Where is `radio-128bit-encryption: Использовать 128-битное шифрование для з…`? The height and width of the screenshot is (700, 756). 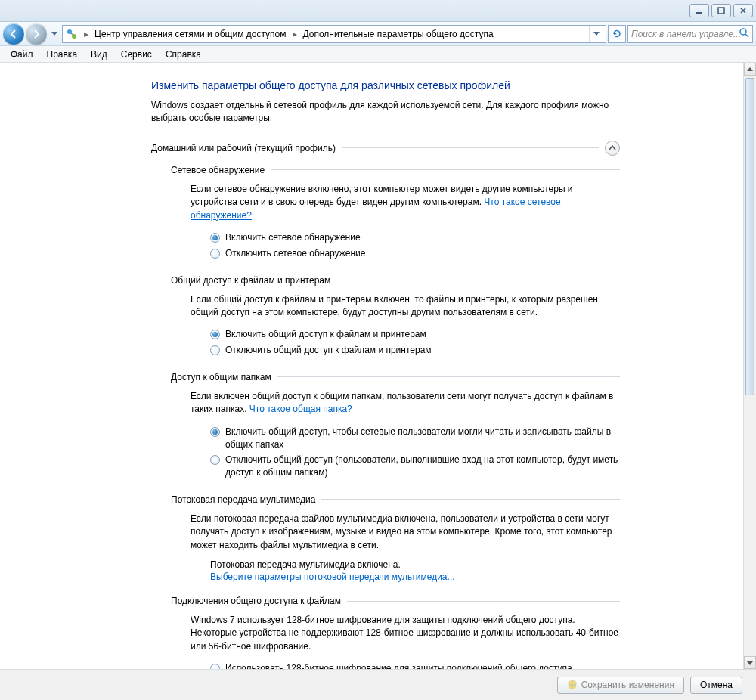 radio-128bit-encryption: Использовать 128-битное шифрование для з… is located at coordinates (415, 665).